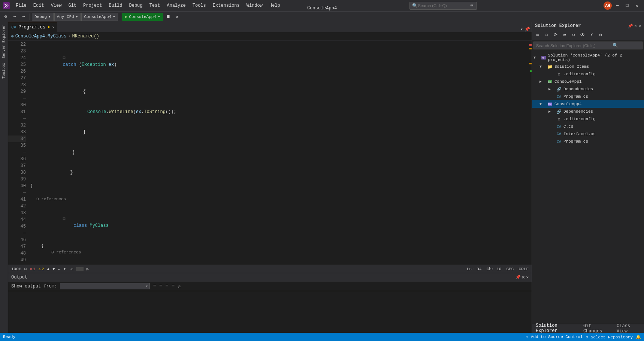 The image size is (644, 341). Describe the element at coordinates (154, 286) in the screenshot. I see `output-align-left: ≡` at that location.